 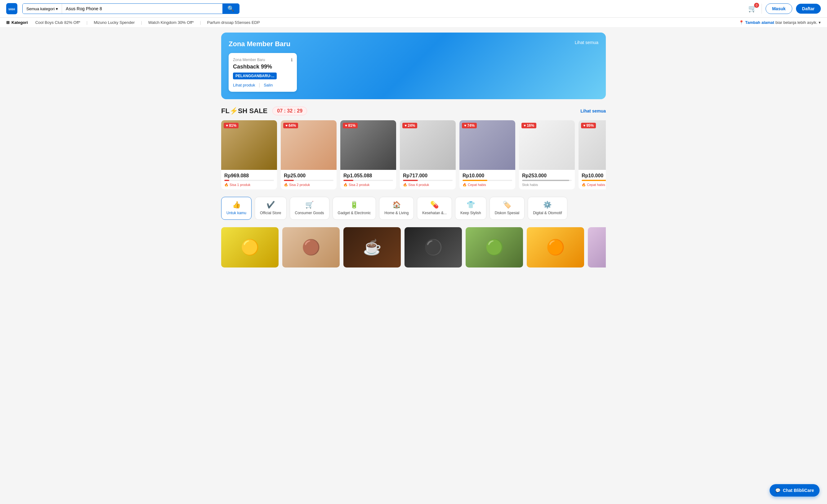 I want to click on lihat-produk-button: Lihat produk, so click(x=244, y=85).